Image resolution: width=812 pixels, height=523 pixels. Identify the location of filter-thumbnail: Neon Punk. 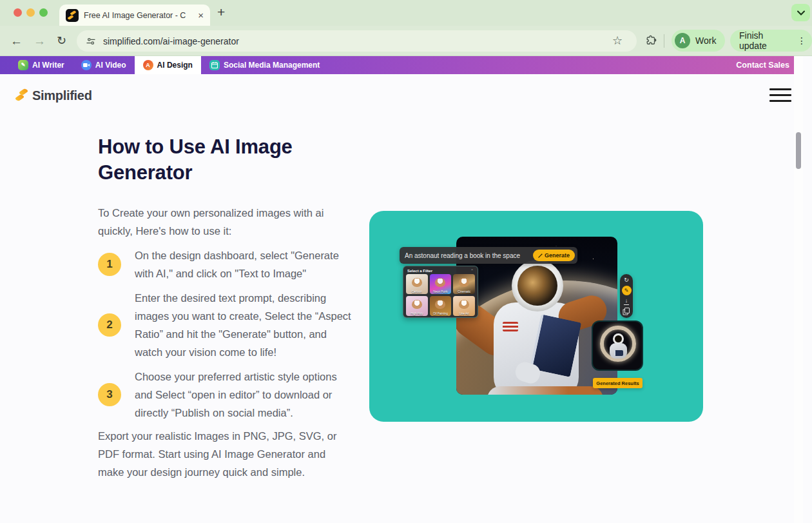
(441, 284).